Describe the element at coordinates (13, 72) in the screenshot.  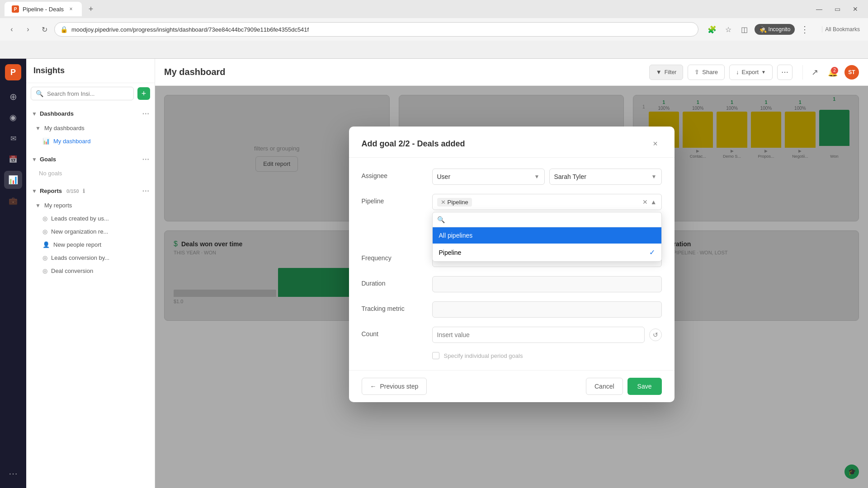
I see `app-logo: P` at that location.